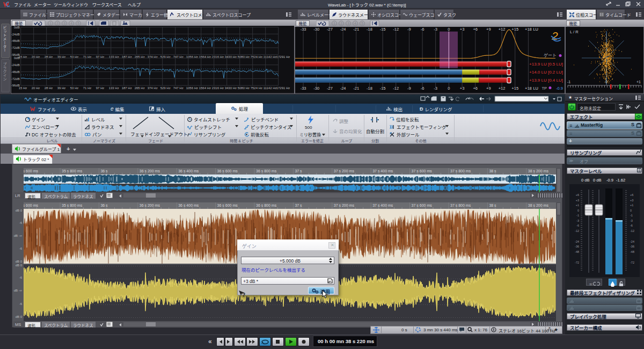  Describe the element at coordinates (231, 88) in the screenshot. I see `svg-text: 3430 Hz` at that location.